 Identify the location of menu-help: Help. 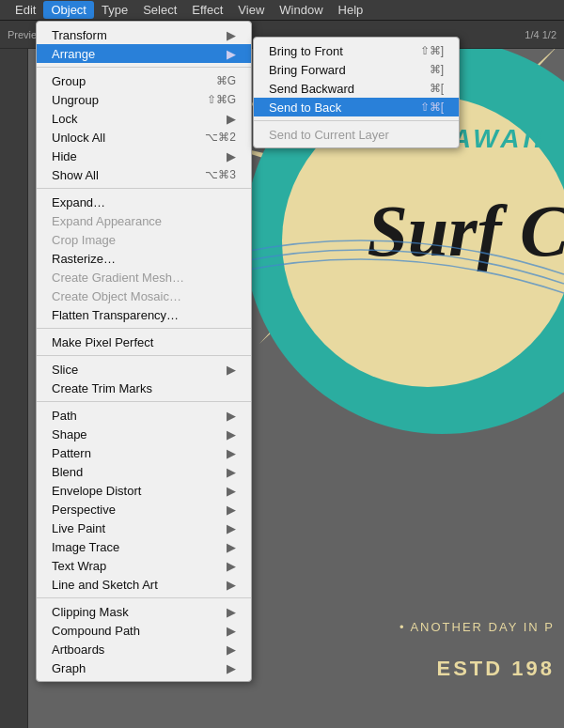
(352, 9).